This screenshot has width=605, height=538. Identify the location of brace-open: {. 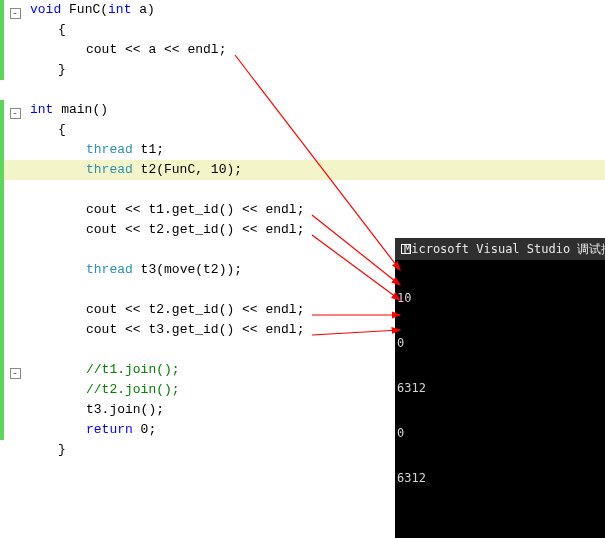
(48, 30).